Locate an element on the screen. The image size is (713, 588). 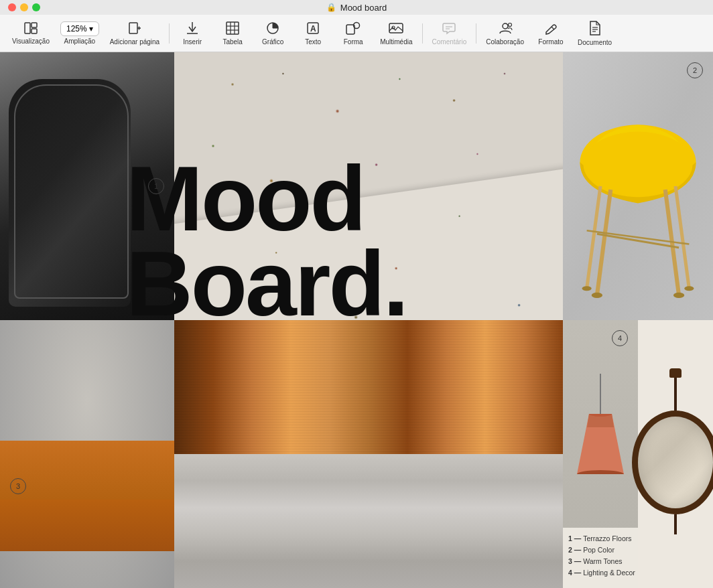
toolbar-adicionar-pagina: Adicionar página is located at coordinates (135, 33).